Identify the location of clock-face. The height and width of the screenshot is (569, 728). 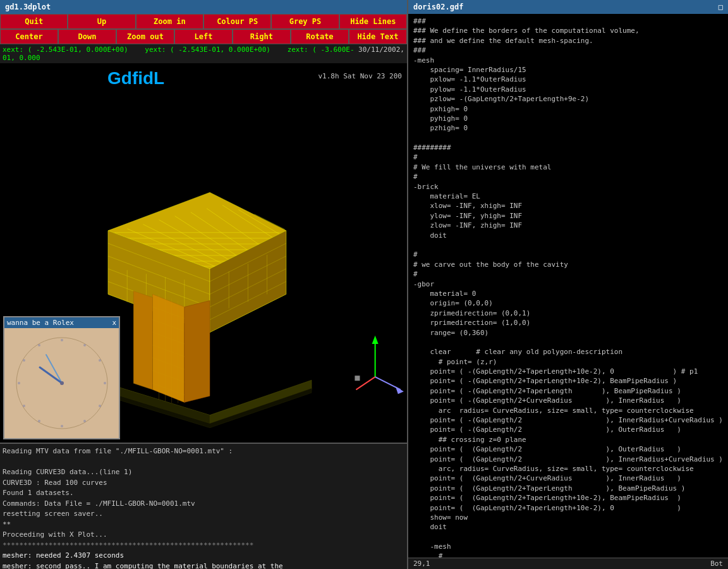
(62, 383).